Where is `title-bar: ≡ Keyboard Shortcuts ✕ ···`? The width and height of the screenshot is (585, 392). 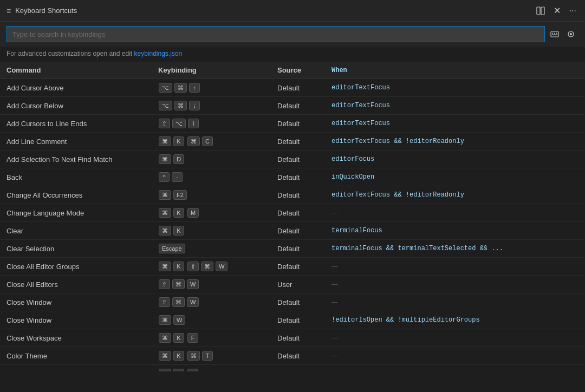
title-bar: ≡ Keyboard Shortcuts ✕ ··· is located at coordinates (292, 11).